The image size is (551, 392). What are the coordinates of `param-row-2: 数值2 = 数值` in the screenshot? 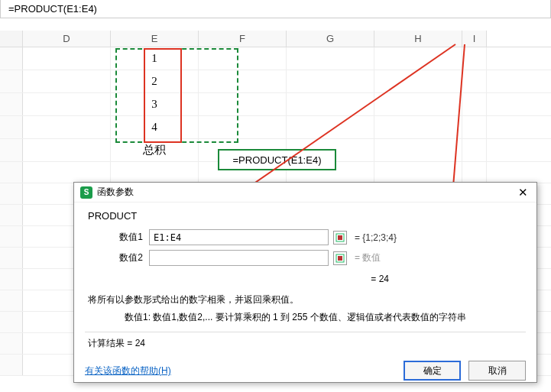 It's located at (306, 258).